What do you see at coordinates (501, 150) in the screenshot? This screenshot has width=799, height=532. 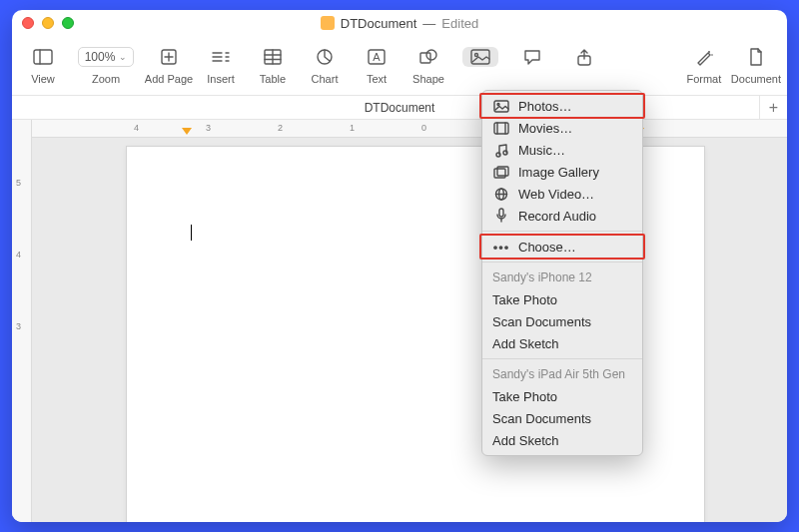 I see `music-icon` at bounding box center [501, 150].